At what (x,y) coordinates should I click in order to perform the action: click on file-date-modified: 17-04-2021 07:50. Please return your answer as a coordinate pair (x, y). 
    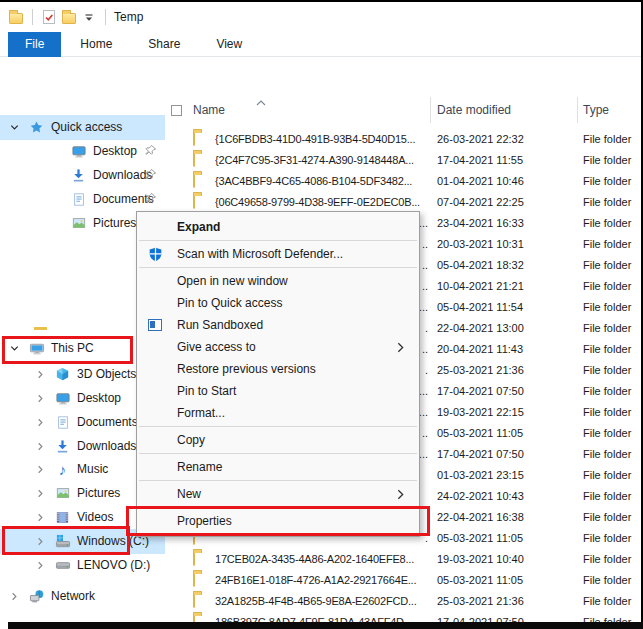
    Looking at the image, I should click on (497, 391).